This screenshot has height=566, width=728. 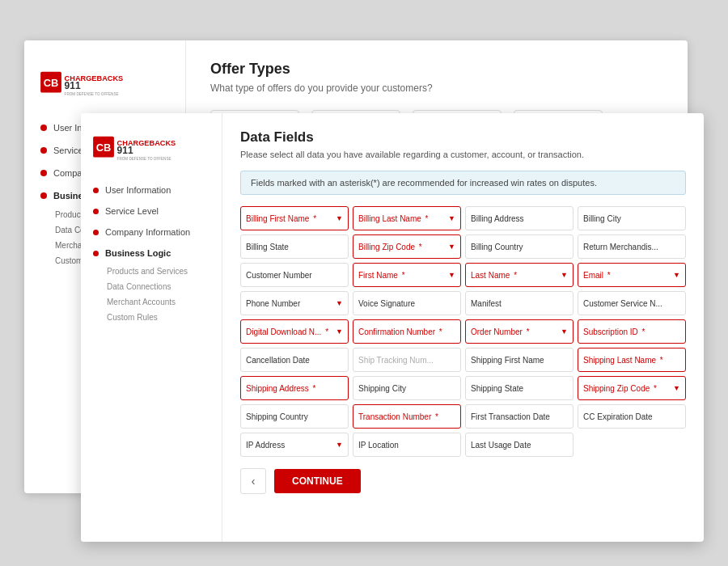 What do you see at coordinates (632, 275) in the screenshot?
I see `field-btn-11: Email *▼` at bounding box center [632, 275].